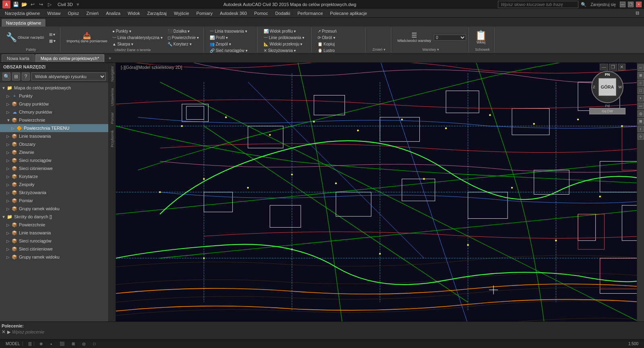 This screenshot has width=644, height=348. What do you see at coordinates (54, 144) in the screenshot?
I see `tree-item-obszary: ▷ 📦 Obszary` at bounding box center [54, 144].